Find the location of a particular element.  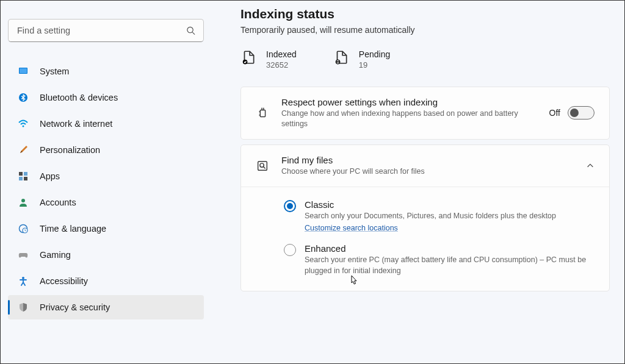

gamepad-icon is located at coordinates (23, 255).